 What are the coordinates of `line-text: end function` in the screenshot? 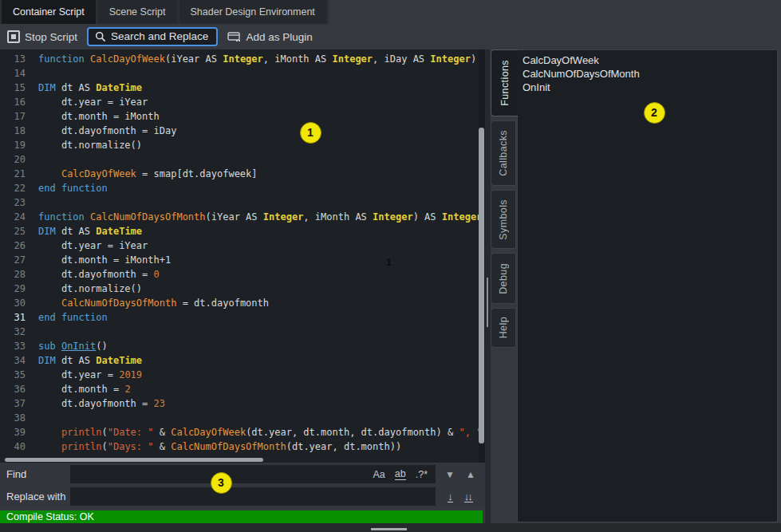 It's located at (73, 188).